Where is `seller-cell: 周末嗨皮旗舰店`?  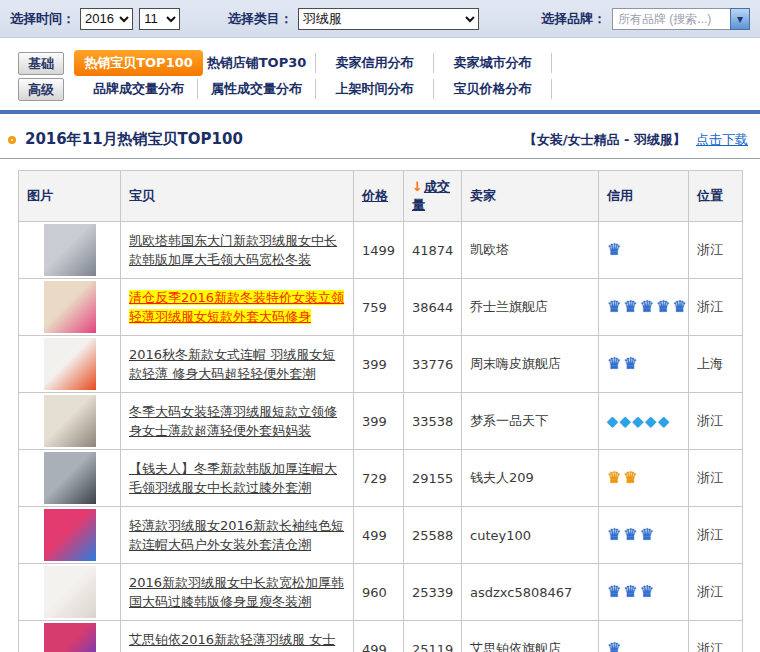 seller-cell: 周末嗨皮旗舰店 is located at coordinates (530, 364).